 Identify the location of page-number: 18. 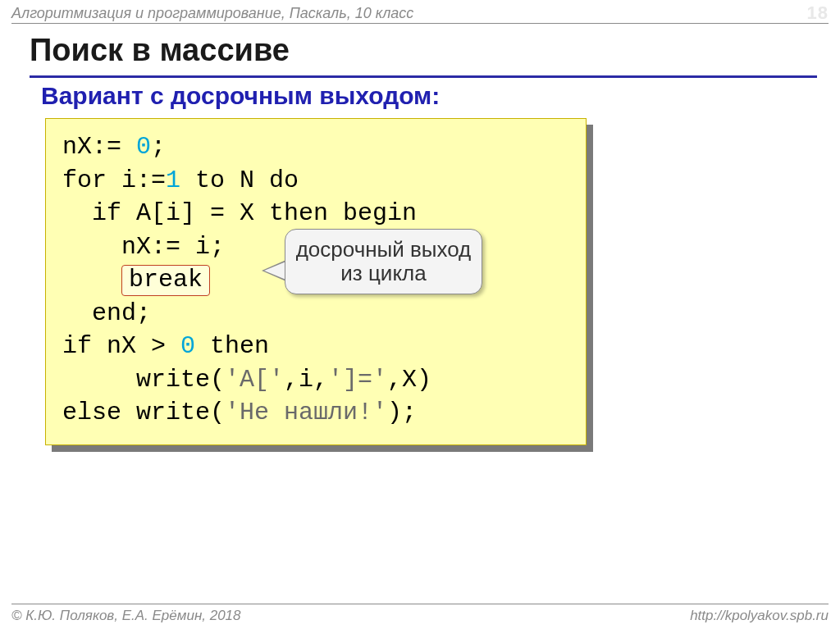
(818, 13).